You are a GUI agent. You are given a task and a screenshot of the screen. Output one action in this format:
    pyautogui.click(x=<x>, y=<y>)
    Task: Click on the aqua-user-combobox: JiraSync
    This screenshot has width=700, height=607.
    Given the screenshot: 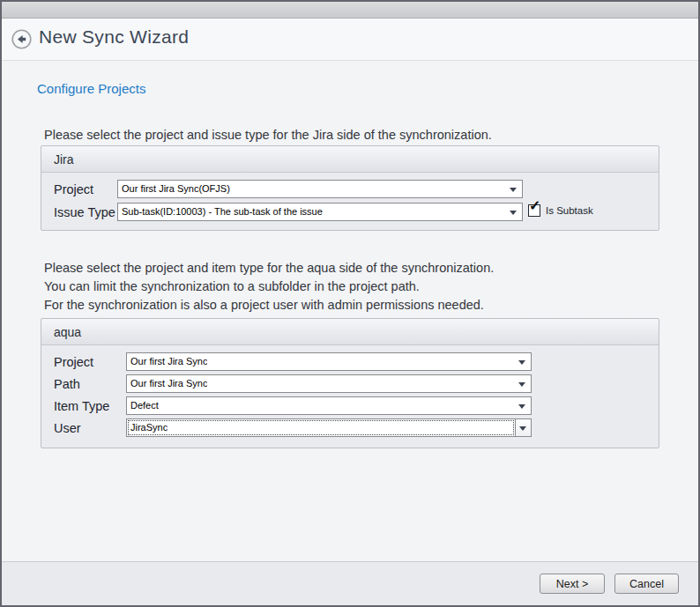 What is the action you would take?
    pyautogui.click(x=329, y=428)
    